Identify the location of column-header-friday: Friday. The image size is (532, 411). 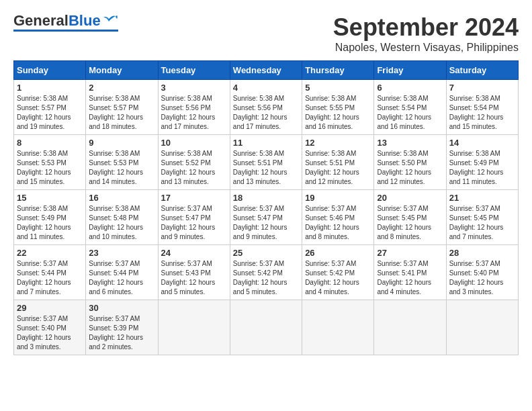
(410, 71).